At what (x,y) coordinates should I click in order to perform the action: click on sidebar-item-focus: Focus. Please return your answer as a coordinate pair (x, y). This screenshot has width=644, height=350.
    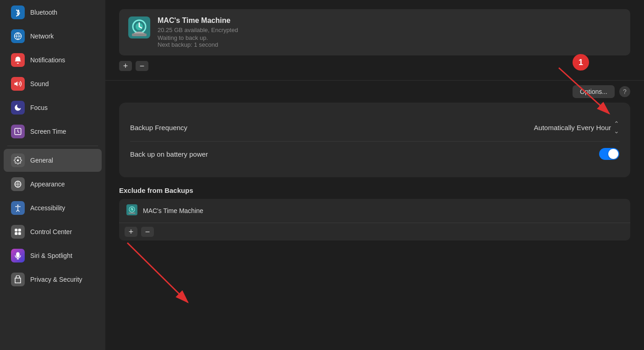
    Looking at the image, I should click on (53, 108).